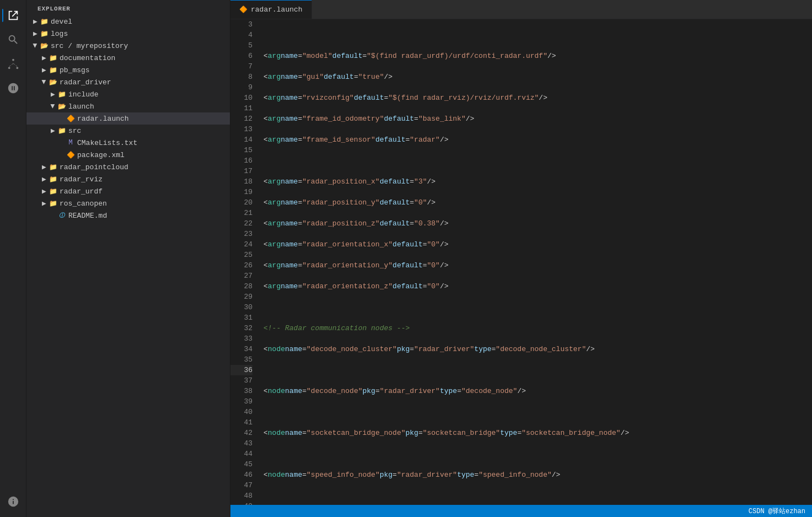 This screenshot has height=517, width=812. I want to click on folder-icon-radar-rviz: 📁, so click(53, 179).